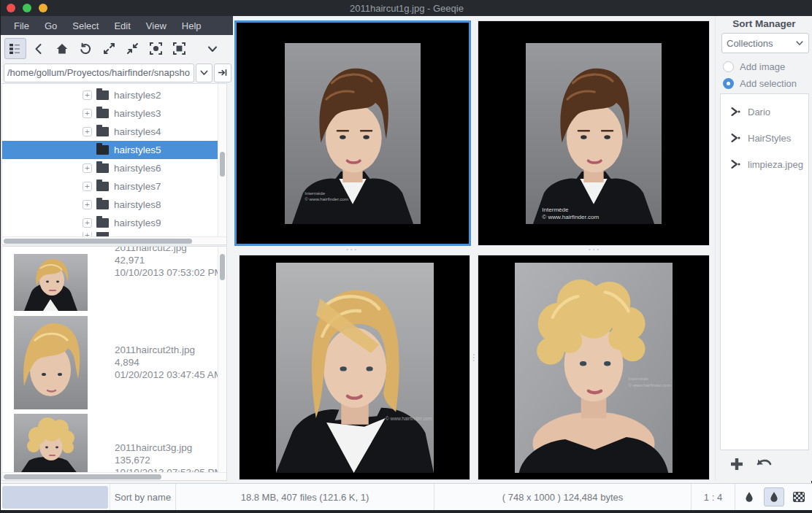  I want to click on toolbar-overflow-button, so click(212, 48).